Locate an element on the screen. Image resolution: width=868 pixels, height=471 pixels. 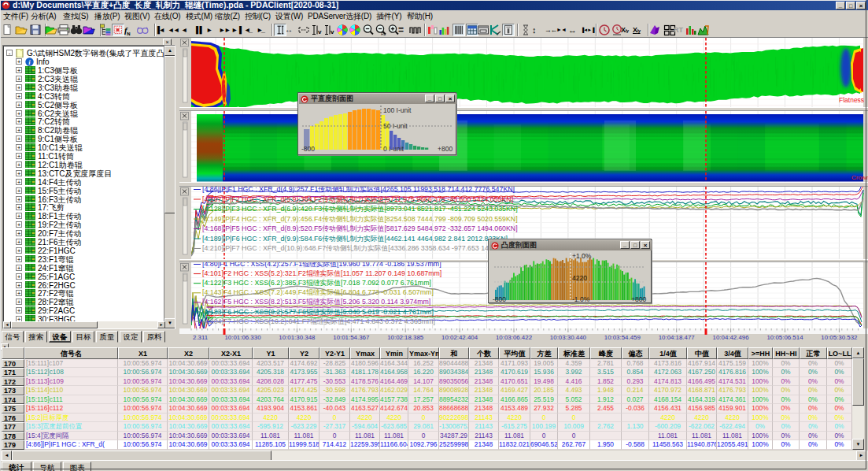
svg-text:[4:162]F5 HGC : XSS(8.2):513.F: [4:162]F5 HGC : XSS(8.2):513.F5辊缝实际值[5.2… is located at coordinates (316, 302).